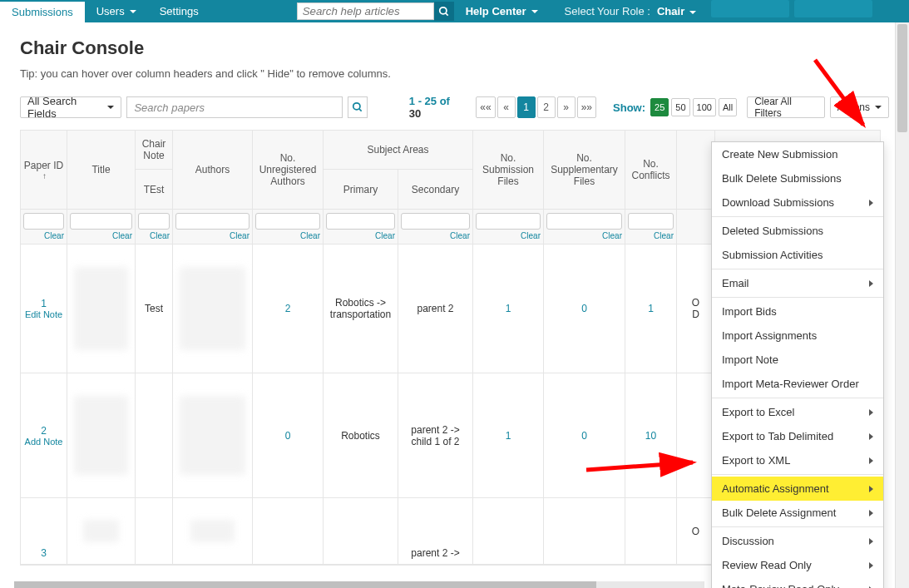 Image resolution: width=909 pixels, height=588 pixels. What do you see at coordinates (587, 107) in the screenshot?
I see `page-last: »»` at bounding box center [587, 107].